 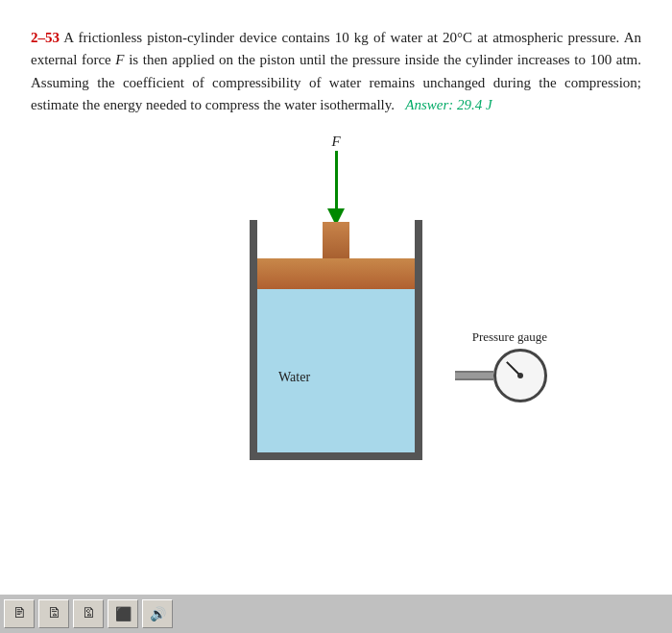 What do you see at coordinates (157, 615) in the screenshot?
I see `taskbar-icon-5: 🔊` at bounding box center [157, 615].